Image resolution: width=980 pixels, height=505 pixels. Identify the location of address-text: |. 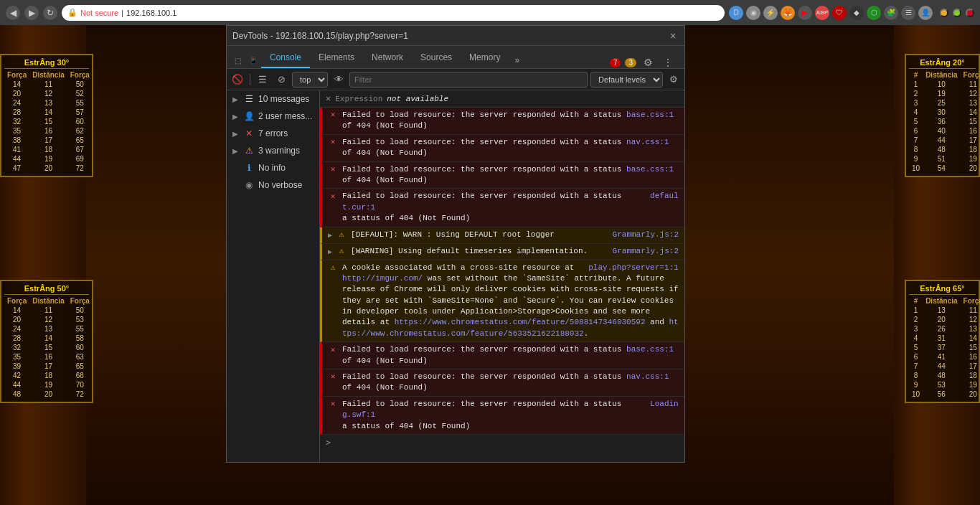
(122, 13).